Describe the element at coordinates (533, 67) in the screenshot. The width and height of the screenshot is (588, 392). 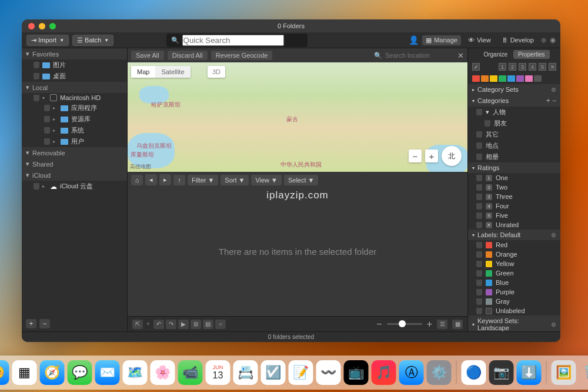
I see `rating-4: 4` at that location.